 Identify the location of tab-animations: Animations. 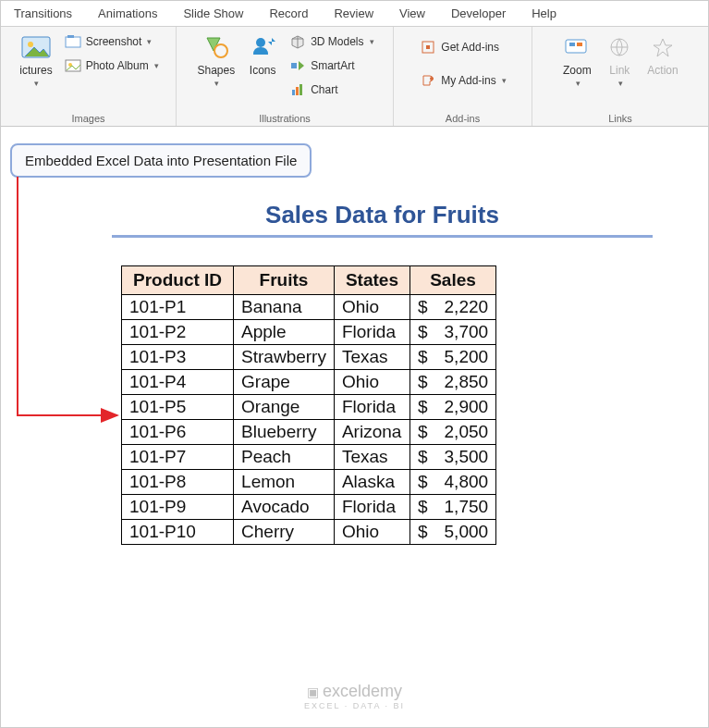
(128, 13).